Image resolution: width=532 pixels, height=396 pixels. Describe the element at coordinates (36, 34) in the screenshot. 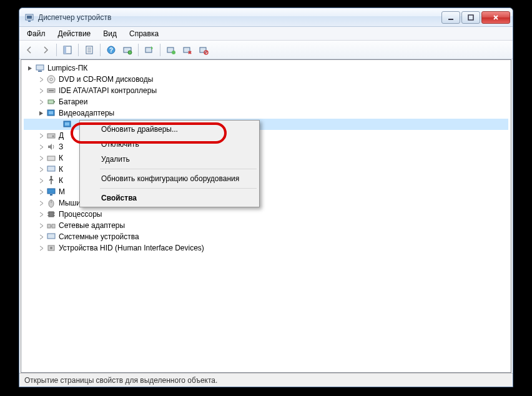

I see `menu-file: Файл` at that location.